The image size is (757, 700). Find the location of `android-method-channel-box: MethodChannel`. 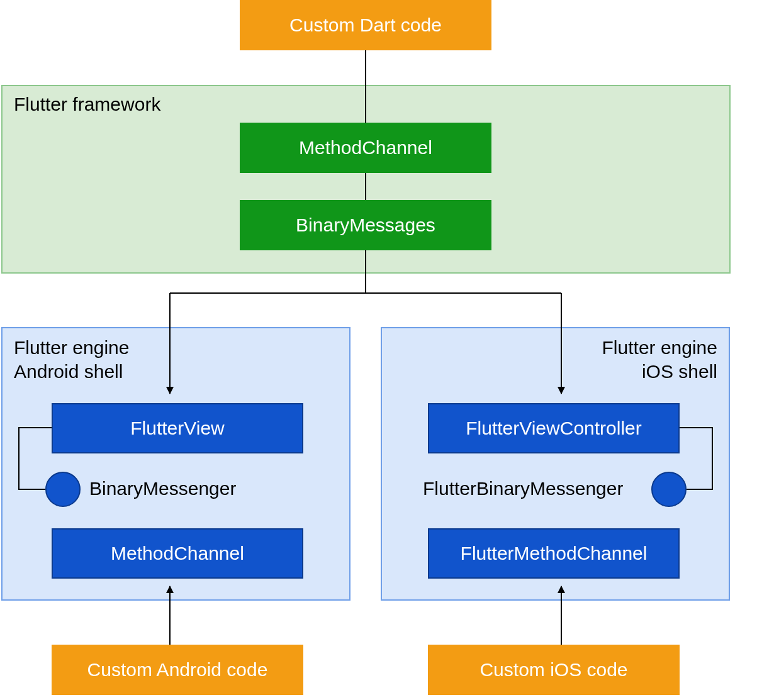

android-method-channel-box: MethodChannel is located at coordinates (177, 553).